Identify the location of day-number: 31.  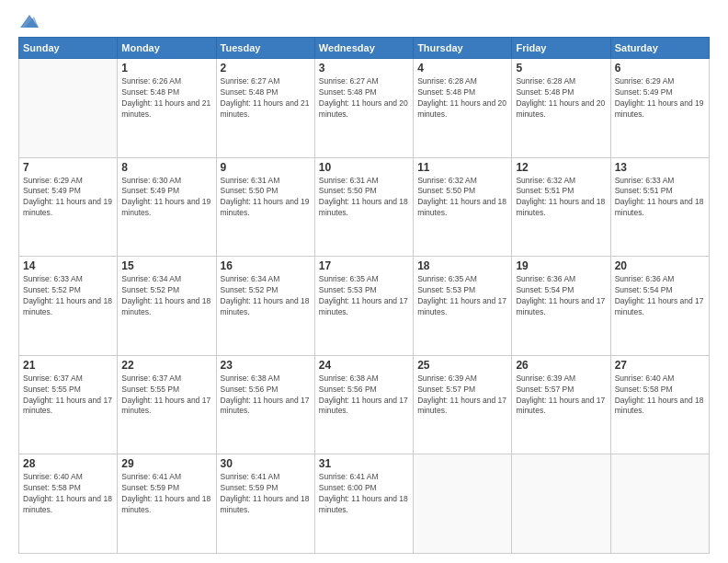
(364, 464).